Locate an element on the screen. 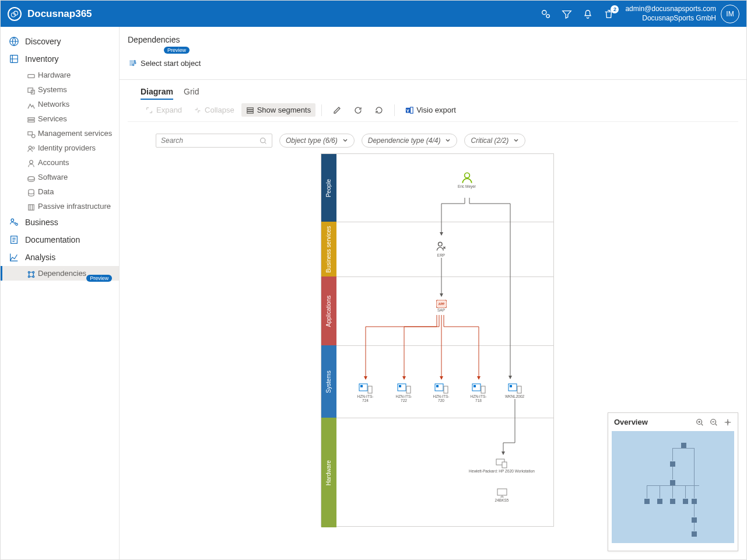 This screenshot has width=747, height=560. nav-dependencies: DependenciesPreview is located at coordinates (59, 273).